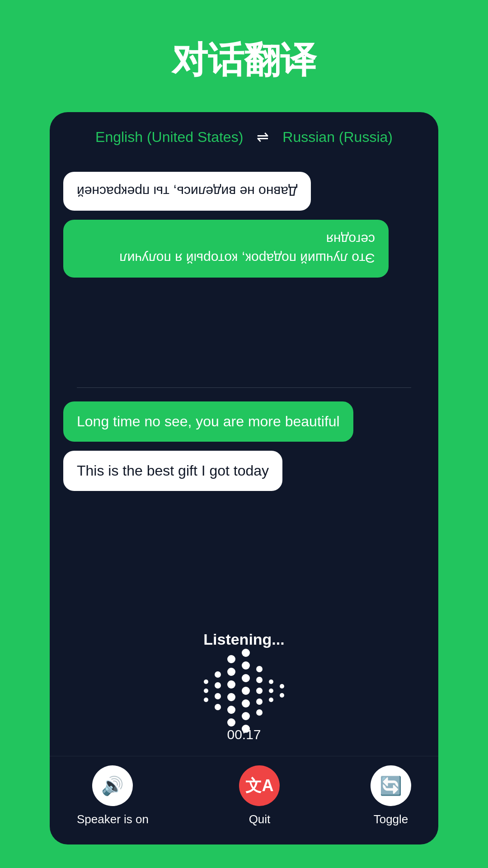 Image resolution: width=488 pixels, height=868 pixels. Describe the element at coordinates (391, 786) in the screenshot. I see `toggle-icon: 🔄` at that location.